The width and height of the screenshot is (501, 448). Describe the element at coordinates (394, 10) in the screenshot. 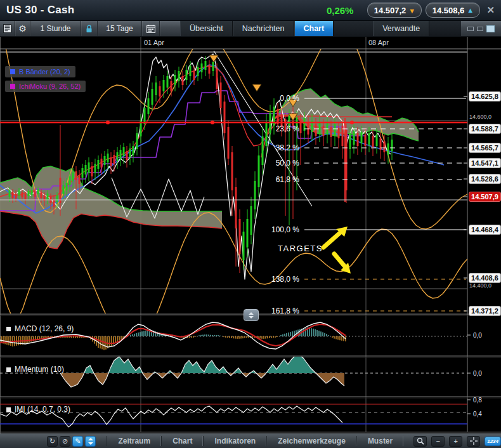

I see `sell-price-button: 14.507,2 ▼` at that location.